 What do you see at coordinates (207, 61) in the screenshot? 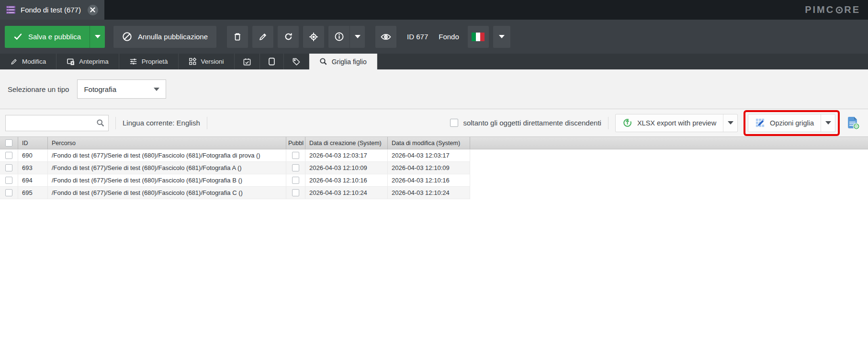
I see `tab-versioni: Versioni` at bounding box center [207, 61].